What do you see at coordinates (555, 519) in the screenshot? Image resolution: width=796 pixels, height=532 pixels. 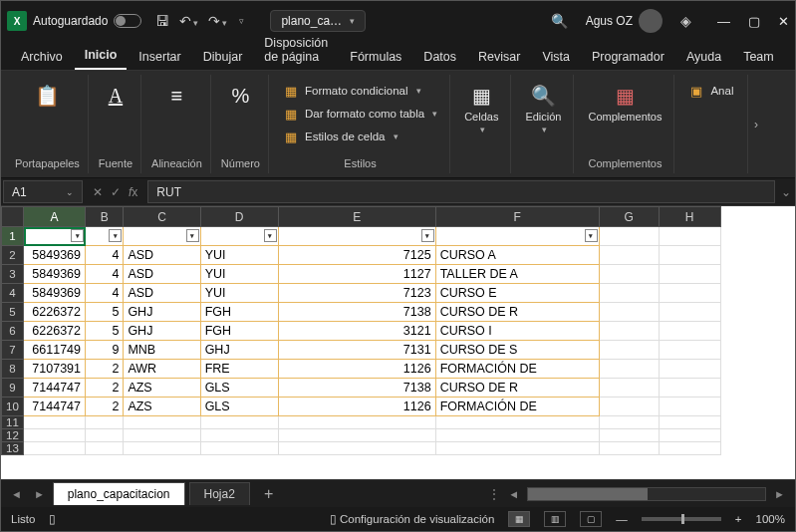 I see `page-layout-icon: ▥` at bounding box center [555, 519].